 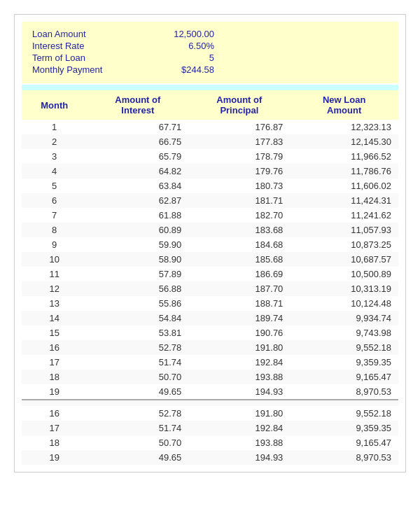 What do you see at coordinates (344, 171) in the screenshot?
I see `cell-new-loan: 11,786.76` at bounding box center [344, 171].